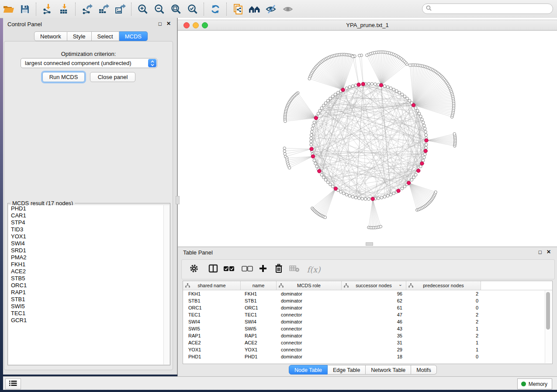  I want to click on list-item: TEC1, so click(86, 313).